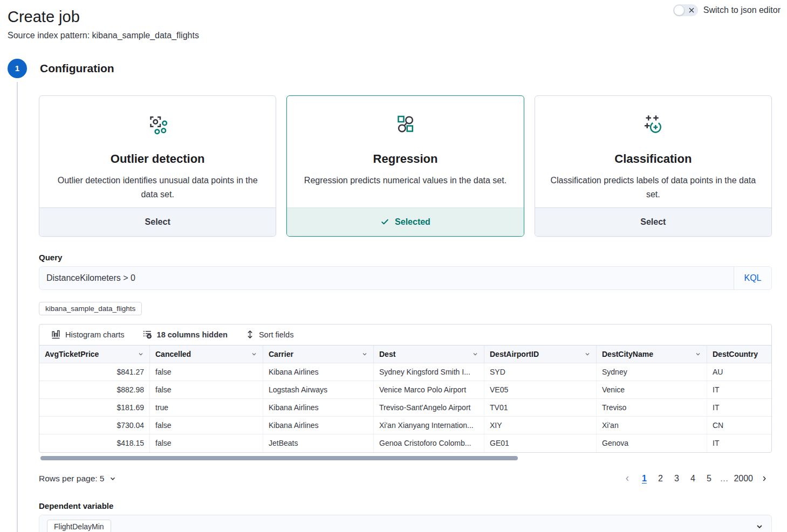 This screenshot has height=532, width=787. Describe the element at coordinates (88, 334) in the screenshot. I see `histogram-charts-button: Histogram charts` at that location.